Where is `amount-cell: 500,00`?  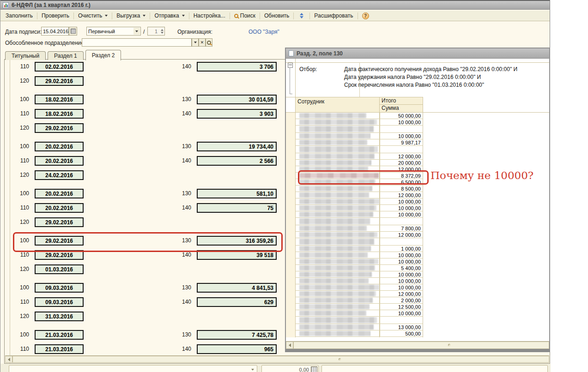
amount-cell: 500,00 is located at coordinates (401, 333).